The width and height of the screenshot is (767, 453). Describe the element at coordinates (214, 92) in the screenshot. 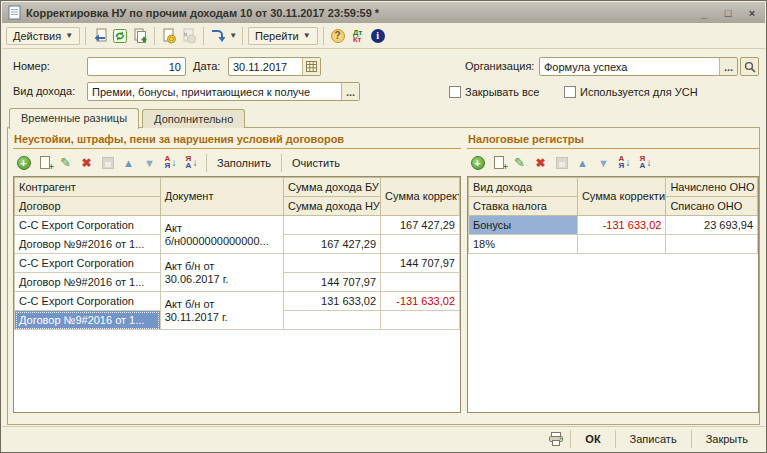

I see `income-type-value: Премии, бонусы, причитающиеся к получе` at that location.